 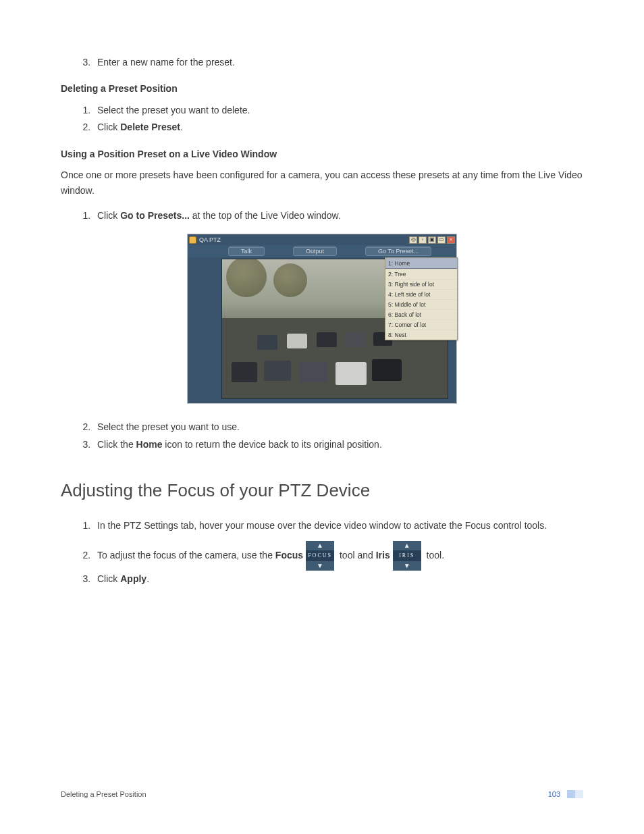 What do you see at coordinates (432, 240) in the screenshot?
I see `window-restore-button: ▣` at bounding box center [432, 240].